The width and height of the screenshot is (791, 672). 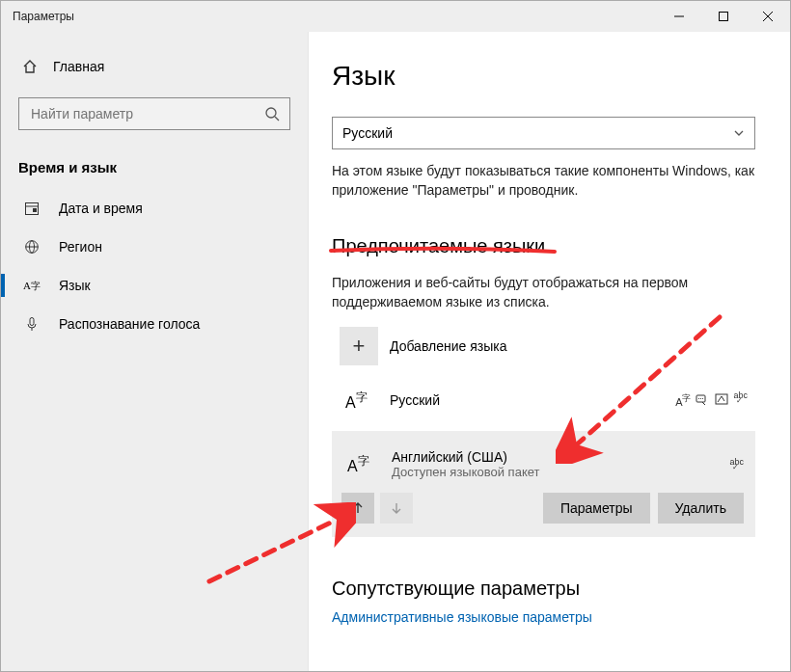 What do you see at coordinates (544, 346) in the screenshot?
I see `add-language-row: + Добавление языка` at bounding box center [544, 346].